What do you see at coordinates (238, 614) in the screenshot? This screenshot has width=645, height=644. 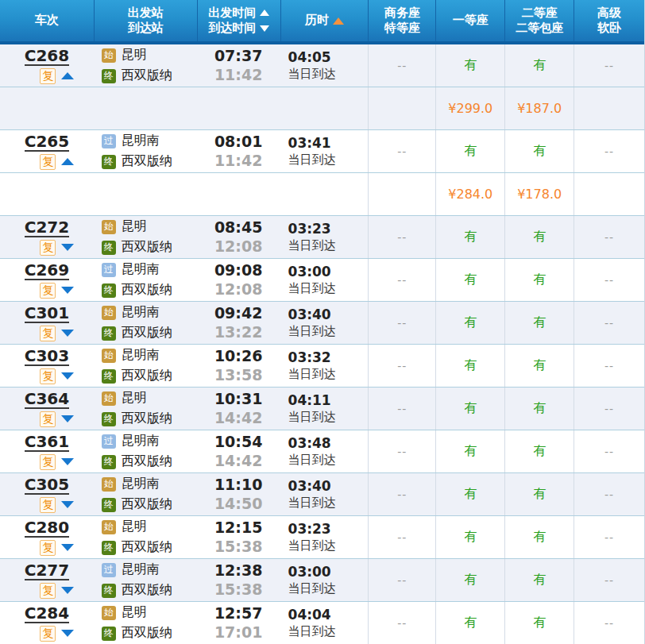 I see `depart-time: 12:57` at bounding box center [238, 614].